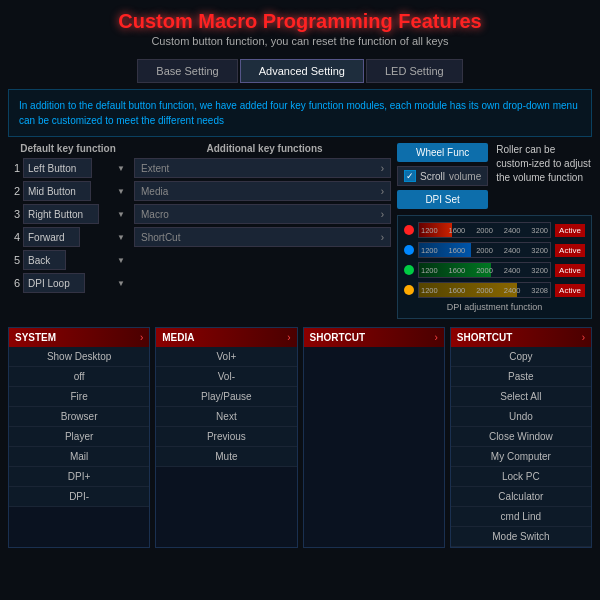 The image size is (600, 600). Describe the element at coordinates (494, 230) in the screenshot. I see `dpi-row-1: 12001600200024003200 Active` at that location.